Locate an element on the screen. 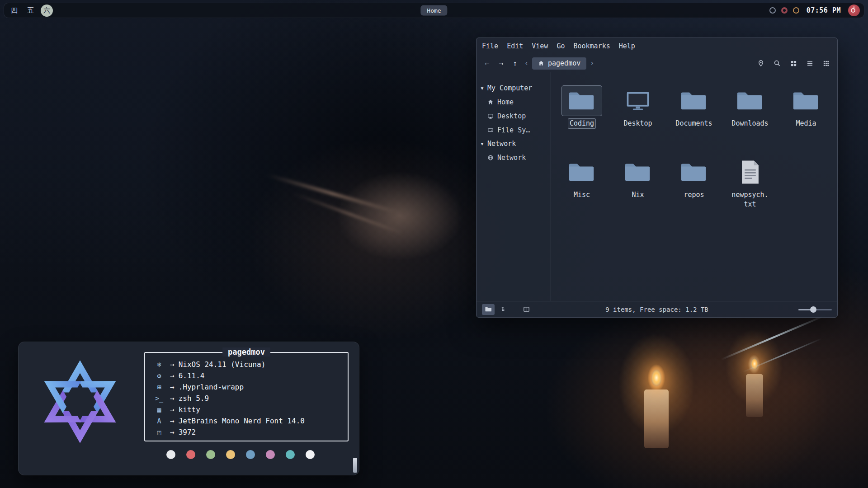 The image size is (868, 488). workspace-5: 五 is located at coordinates (31, 11).